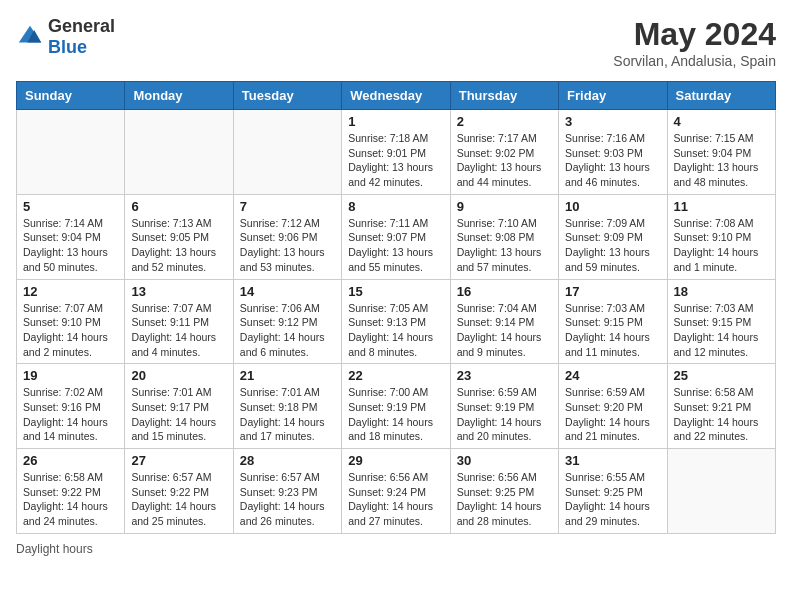 Image resolution: width=792 pixels, height=612 pixels. Describe the element at coordinates (396, 236) in the screenshot. I see `calendar-cell-w2-d4: 8Sunrise: 7:11 AM Sunset: 9:07 PM Daylig…` at that location.